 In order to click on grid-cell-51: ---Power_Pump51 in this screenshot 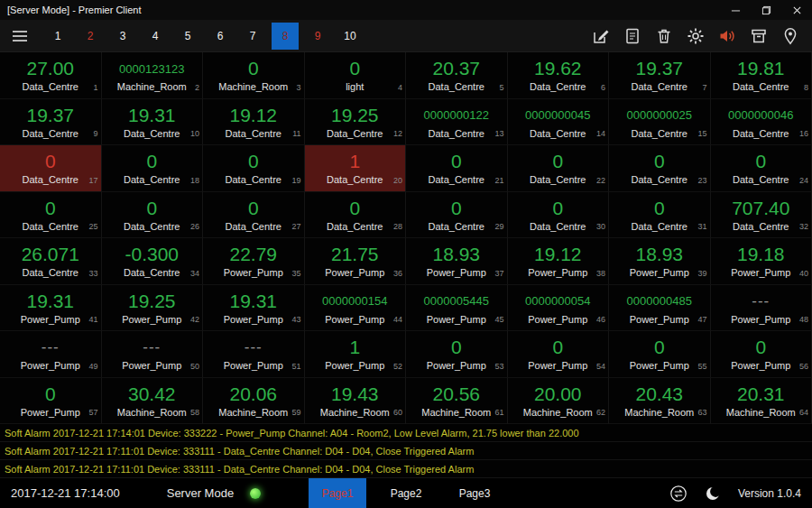, I will do `click(254, 355)`.